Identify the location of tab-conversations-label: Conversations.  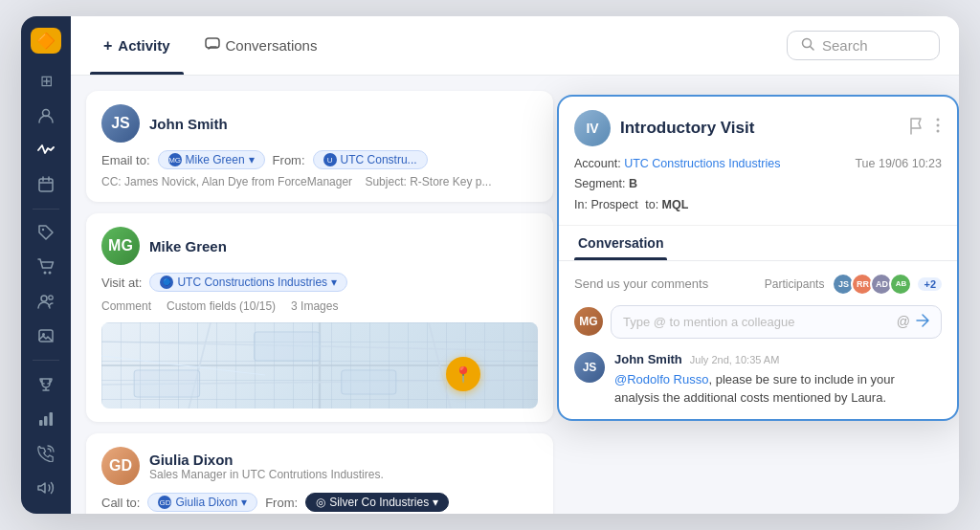
(272, 46).